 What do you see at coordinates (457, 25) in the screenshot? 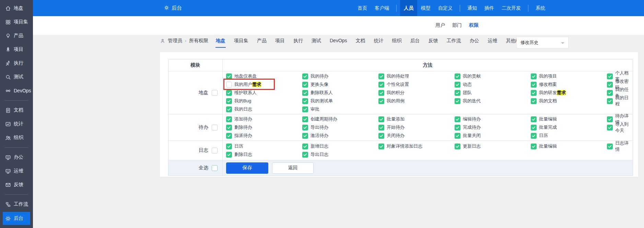
I see `subnav-item-dept: 部门` at bounding box center [457, 25].